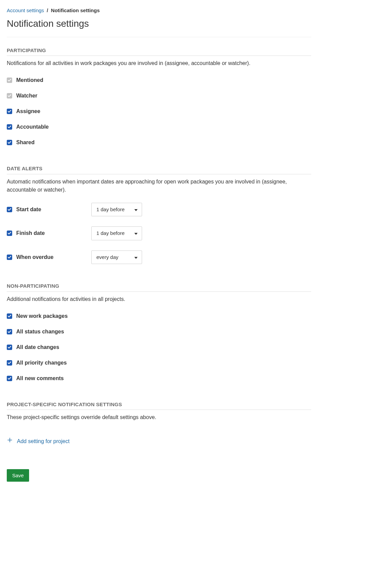  Describe the element at coordinates (159, 215) in the screenshot. I see `section-date-alerts: Date alerts Automatic notifications when…` at that location.